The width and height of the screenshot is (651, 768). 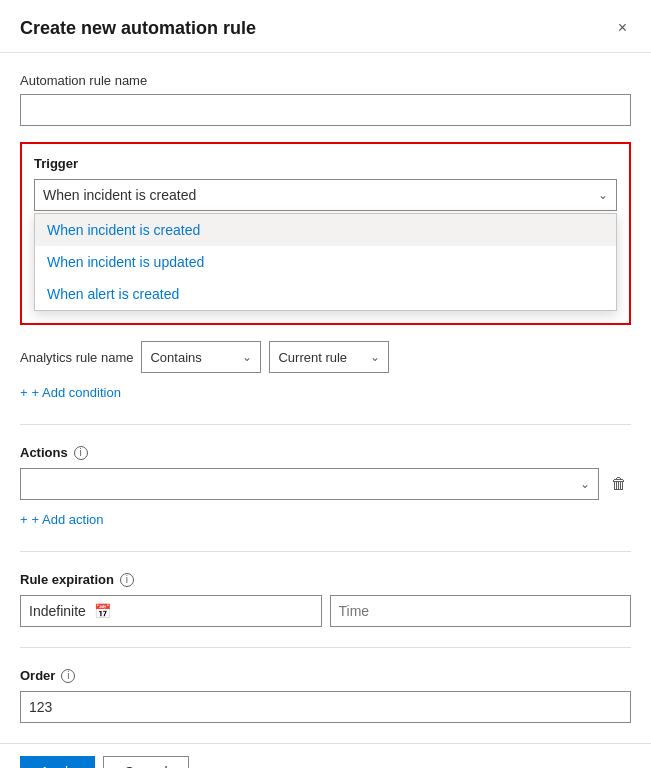 I want to click on rule-expiration-section: Rule expiration i Indefinite 📅, so click(x=326, y=600).